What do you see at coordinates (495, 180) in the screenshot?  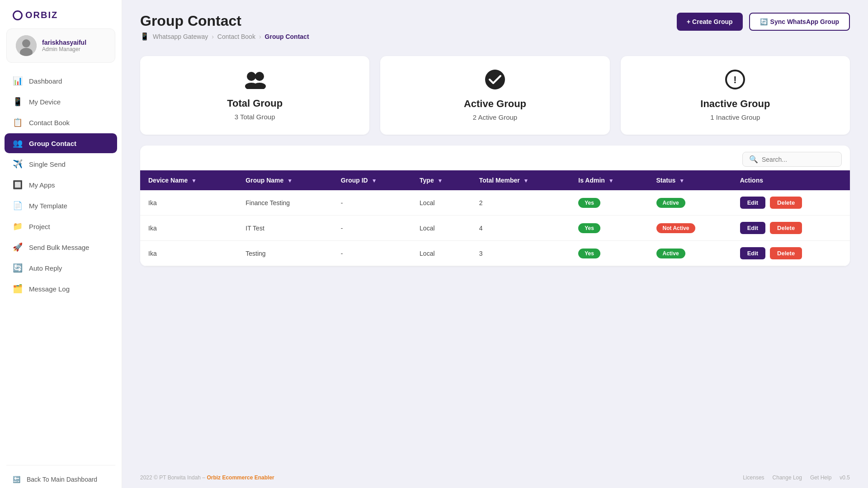 I see `table-header-row: Device Name ▼ Group Name ▼ Group ID ▼ Ty…` at bounding box center [495, 180].